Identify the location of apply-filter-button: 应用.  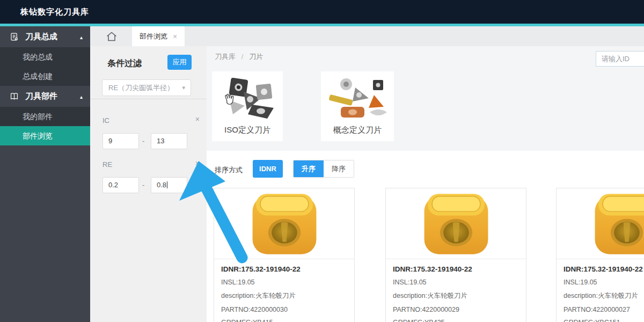
(179, 62).